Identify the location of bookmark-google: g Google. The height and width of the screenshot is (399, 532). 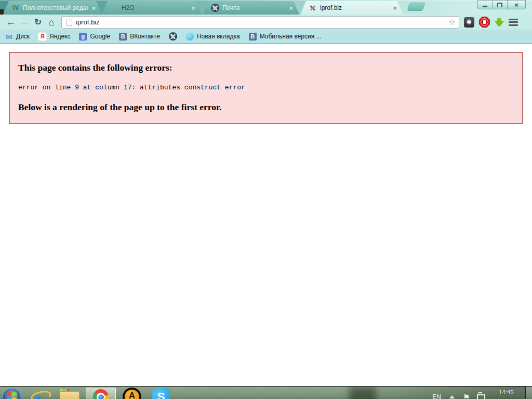
(95, 36).